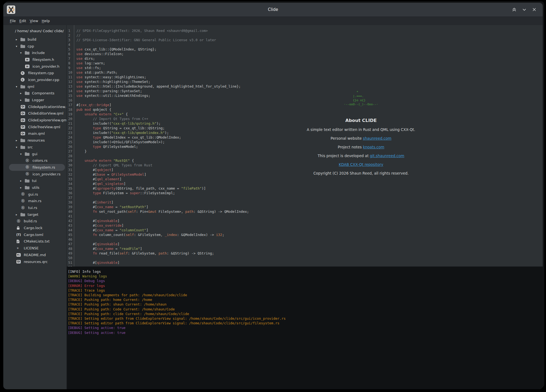 This screenshot has height=392, width=546. What do you see at coordinates (70, 193) in the screenshot?
I see `line-number: 36` at bounding box center [70, 193].